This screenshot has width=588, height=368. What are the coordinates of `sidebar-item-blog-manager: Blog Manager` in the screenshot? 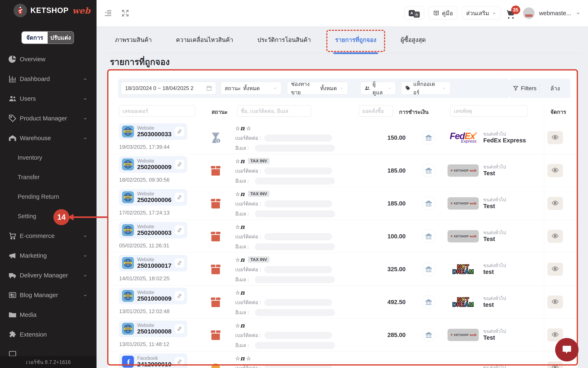 It's located at (48, 295).